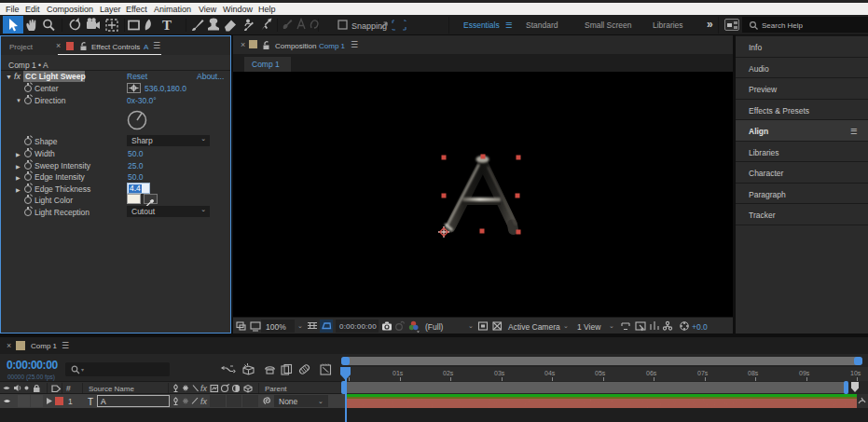 The height and width of the screenshot is (422, 868). I want to click on svg-text: 1, so click(71, 402).